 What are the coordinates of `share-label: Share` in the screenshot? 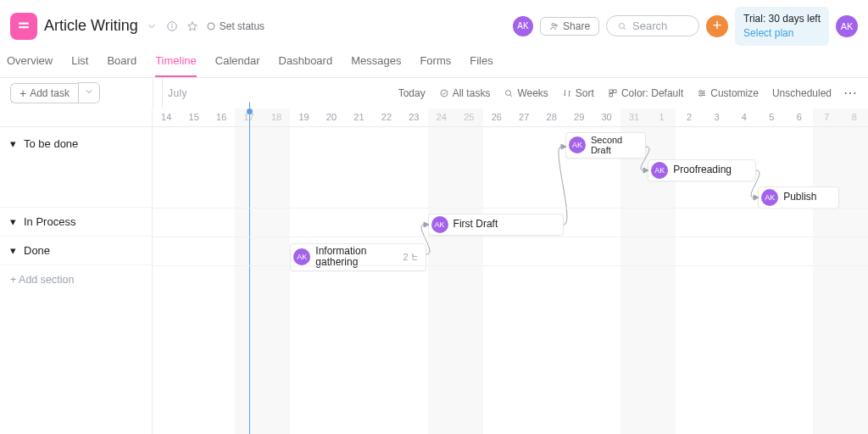 It's located at (576, 26).